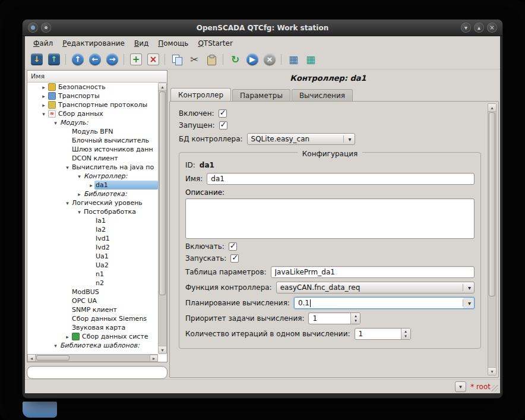 Image resolution: width=525 pixels, height=420 pixels. What do you see at coordinates (93, 185) in the screenshot?
I see `tree-item: ▸ da1` at bounding box center [93, 185].